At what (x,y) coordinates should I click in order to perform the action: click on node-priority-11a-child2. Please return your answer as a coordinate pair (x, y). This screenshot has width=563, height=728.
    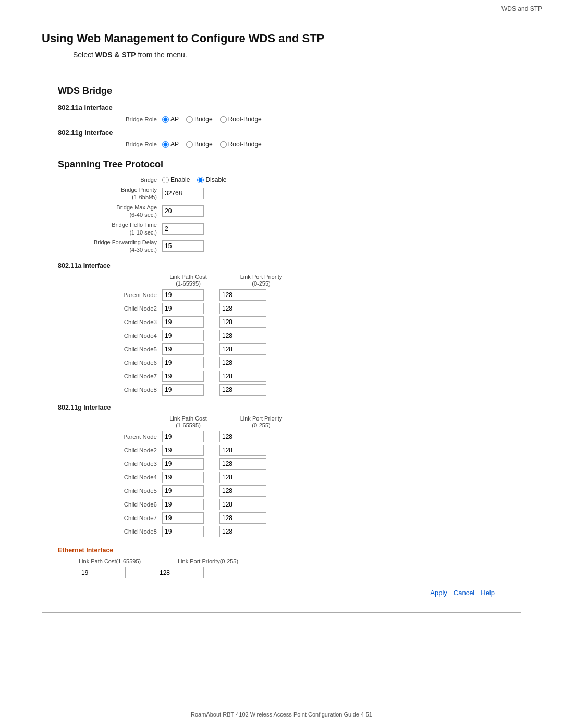
    Looking at the image, I should click on (243, 309).